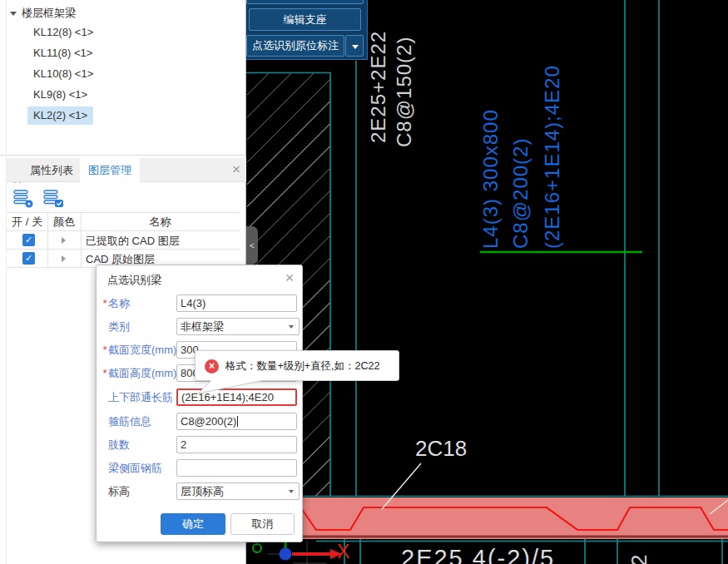  What do you see at coordinates (133, 241) in the screenshot?
I see `layer-name: 已提取的 CAD 图层` at bounding box center [133, 241].